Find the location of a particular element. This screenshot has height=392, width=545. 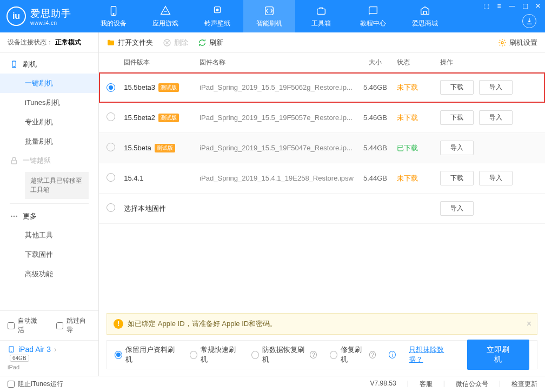

nav-4: 工具箱 is located at coordinates (321, 16).